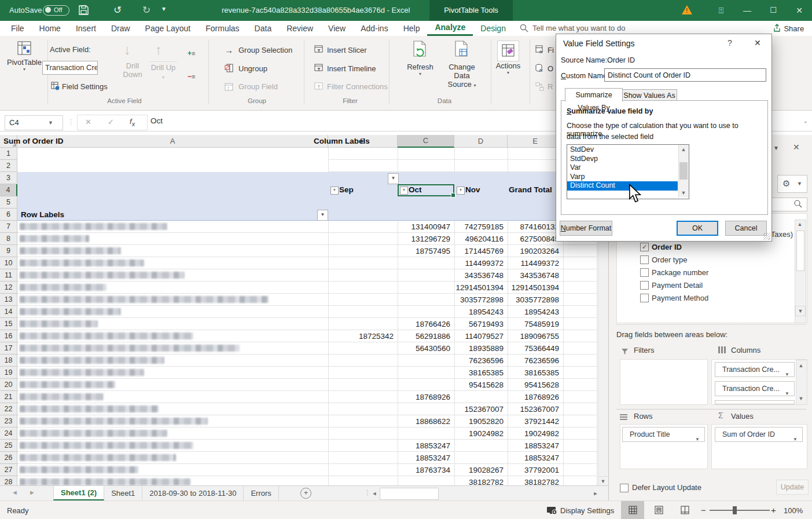 The width and height of the screenshot is (812, 519). I want to click on row-header-8: 8, so click(9, 239).